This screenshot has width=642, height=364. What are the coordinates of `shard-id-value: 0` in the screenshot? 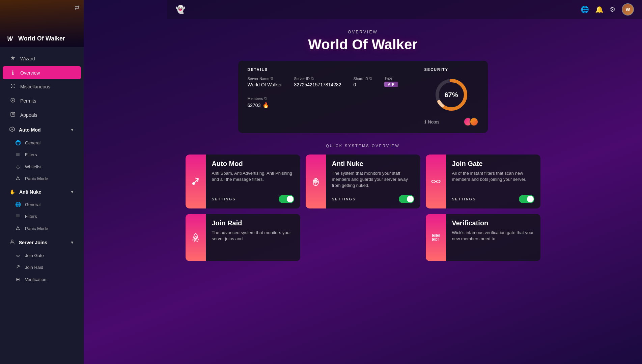 It's located at (363, 85).